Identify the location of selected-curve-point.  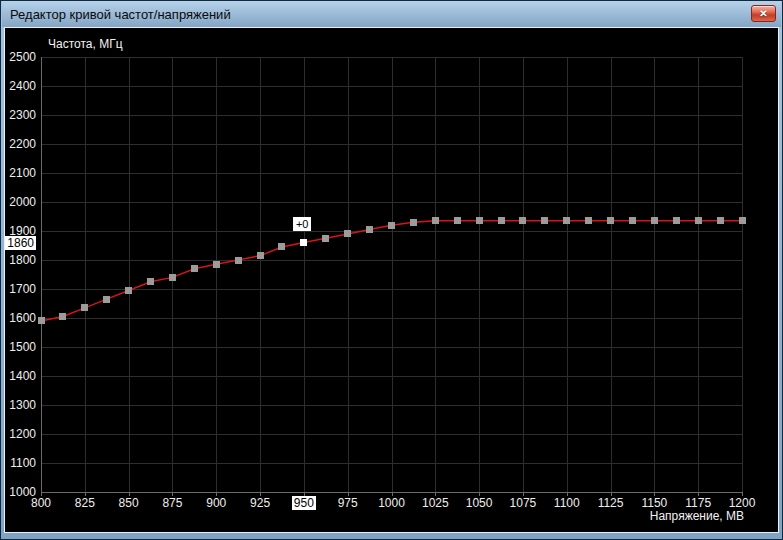
(304, 242).